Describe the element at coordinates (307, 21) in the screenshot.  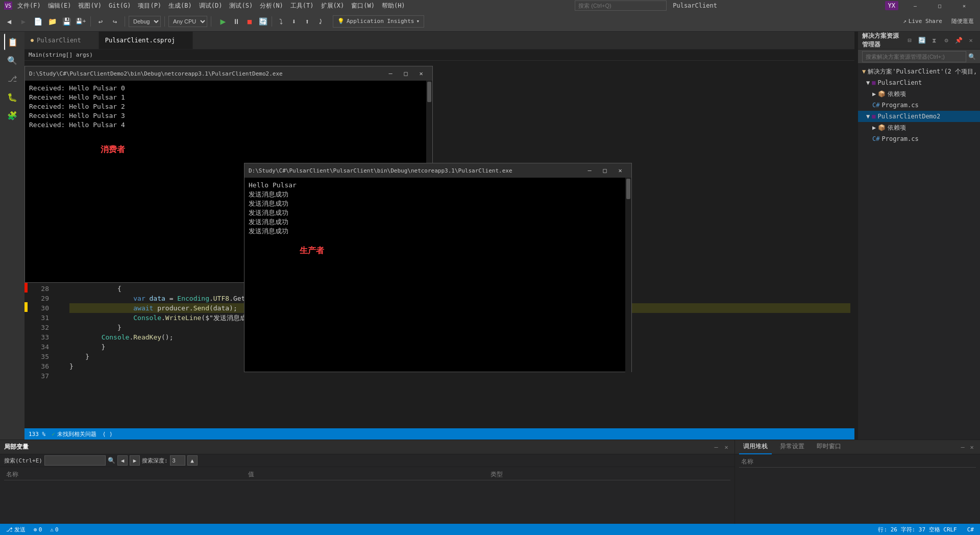
I see `step-out-btn: ⬆` at that location.